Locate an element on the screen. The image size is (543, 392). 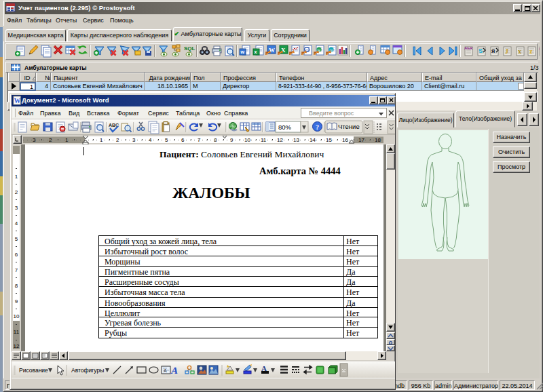
svg-text: 10 is located at coordinates (16, 316).